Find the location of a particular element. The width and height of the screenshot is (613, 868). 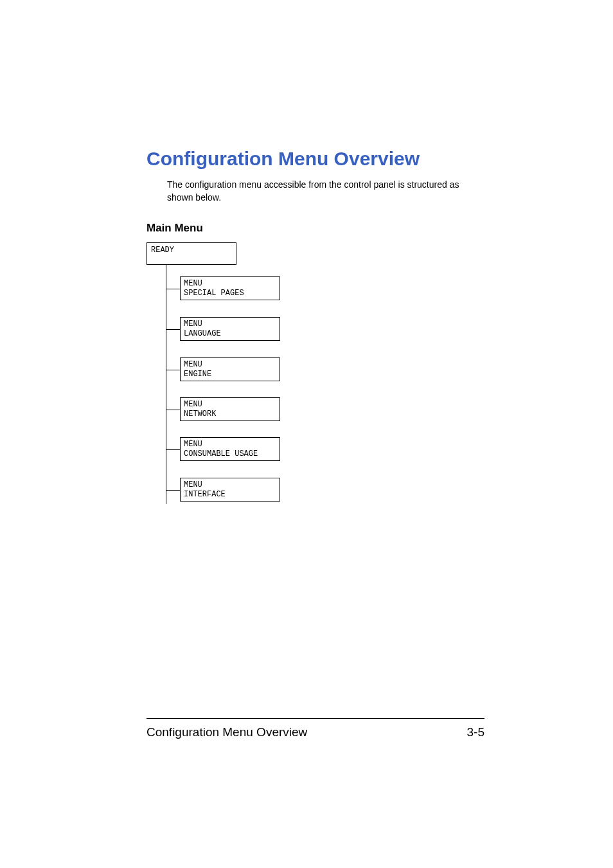

menu-line2: CONSUMABLE USAGE is located at coordinates (230, 454).